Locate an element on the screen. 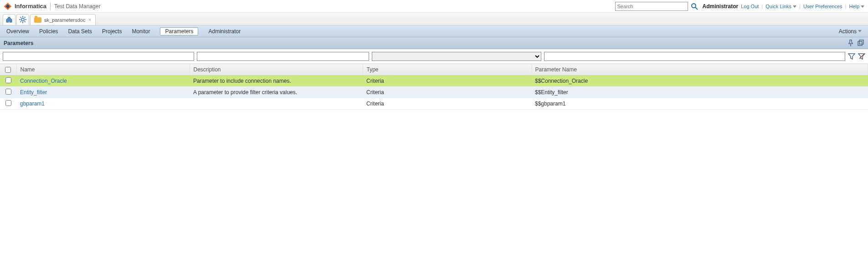  parameter-name-link: Connection_Oracle is located at coordinates (44, 81).